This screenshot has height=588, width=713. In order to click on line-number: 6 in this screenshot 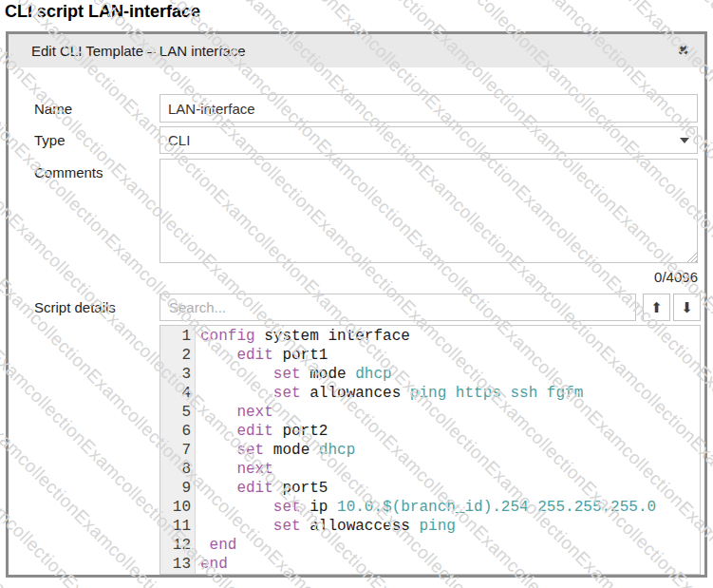, I will do `click(178, 431)`.